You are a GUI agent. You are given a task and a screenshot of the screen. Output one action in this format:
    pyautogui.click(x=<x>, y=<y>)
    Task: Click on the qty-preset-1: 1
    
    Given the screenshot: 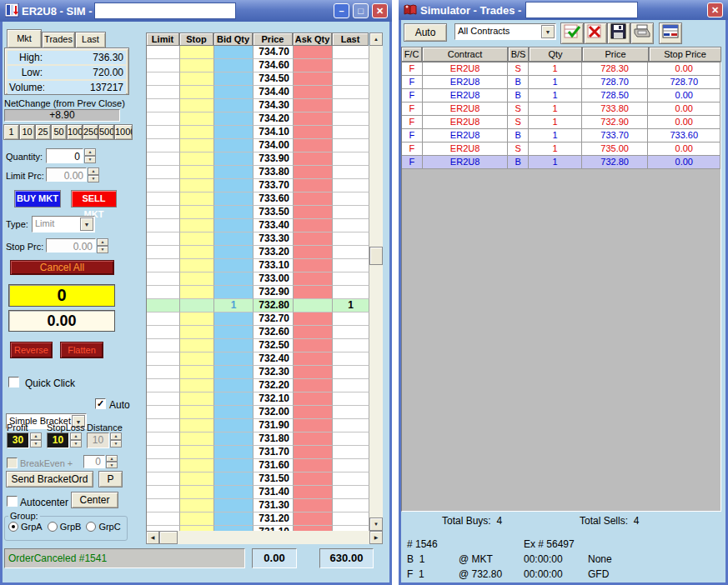 What is the action you would take?
    pyautogui.click(x=12, y=132)
    